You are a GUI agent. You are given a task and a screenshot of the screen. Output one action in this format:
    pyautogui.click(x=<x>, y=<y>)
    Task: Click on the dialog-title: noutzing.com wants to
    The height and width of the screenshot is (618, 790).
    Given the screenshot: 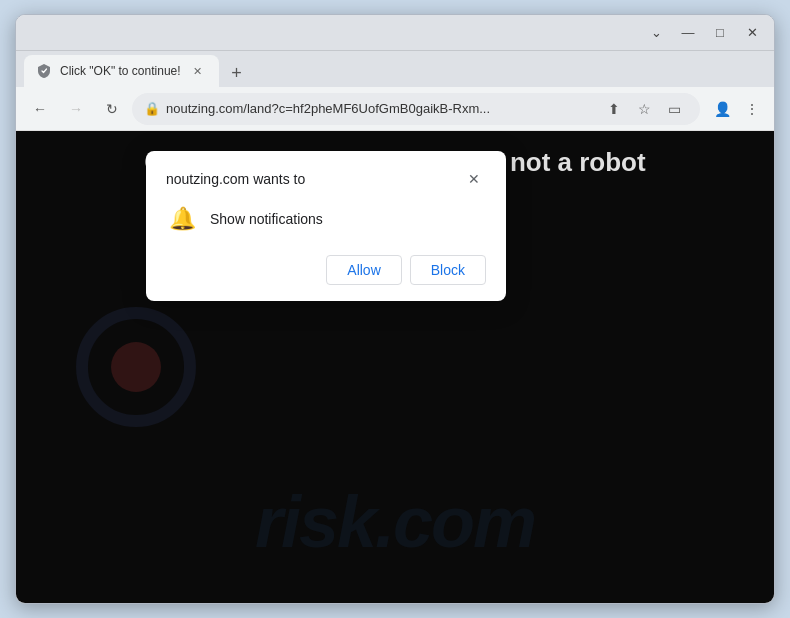 What is the action you would take?
    pyautogui.click(x=236, y=179)
    